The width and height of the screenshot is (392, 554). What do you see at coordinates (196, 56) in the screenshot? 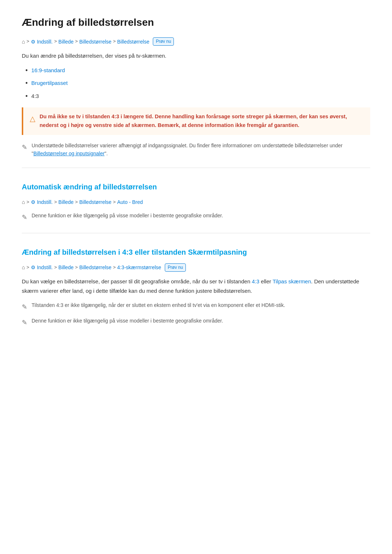
I see `description-1: Du kan ændre på billedstørrelsen, der vi…` at bounding box center [196, 56].